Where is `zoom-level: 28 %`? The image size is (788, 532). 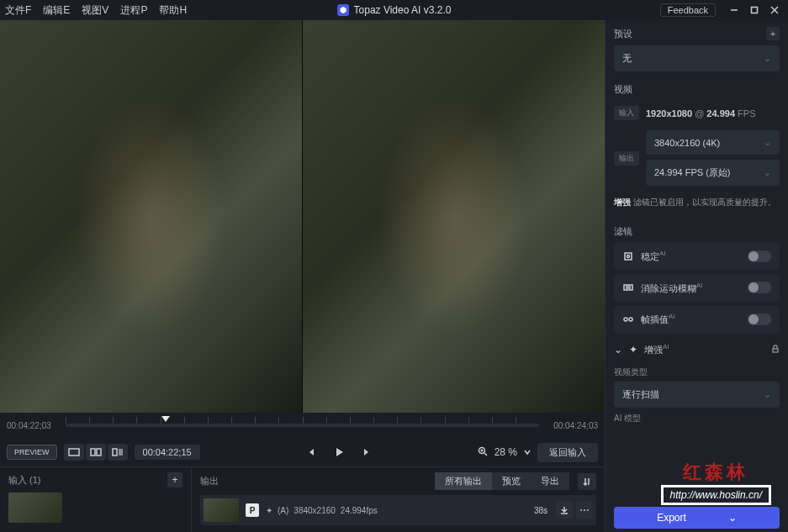
zoom-level: 28 % is located at coordinates (506, 452).